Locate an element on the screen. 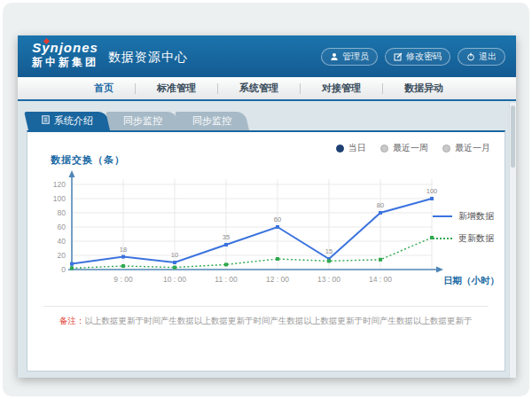 This screenshot has height=399, width=532. svg-text: 9 : 00 is located at coordinates (123, 279).